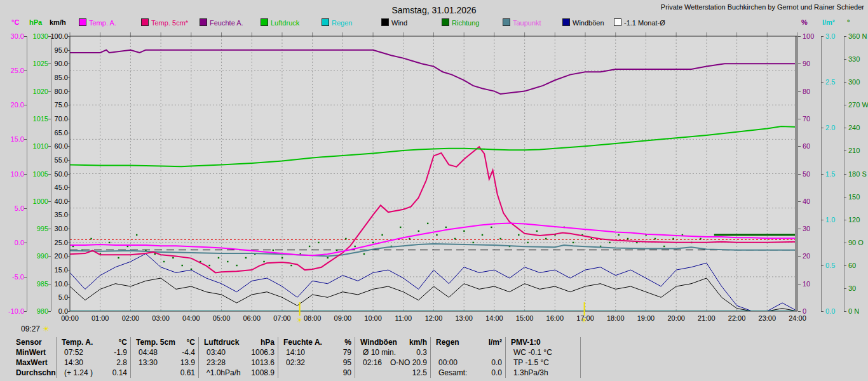 This screenshot has height=381, width=868. I want to click on daylight-duration: 09:27☀, so click(36, 329).